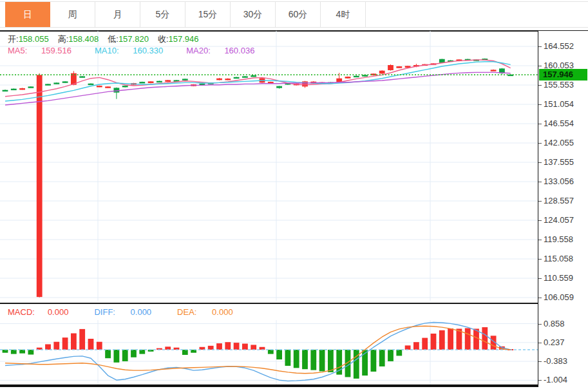 The width and height of the screenshot is (588, 389). Describe the element at coordinates (554, 343) in the screenshot. I see `axis-label: 0.237` at that location.